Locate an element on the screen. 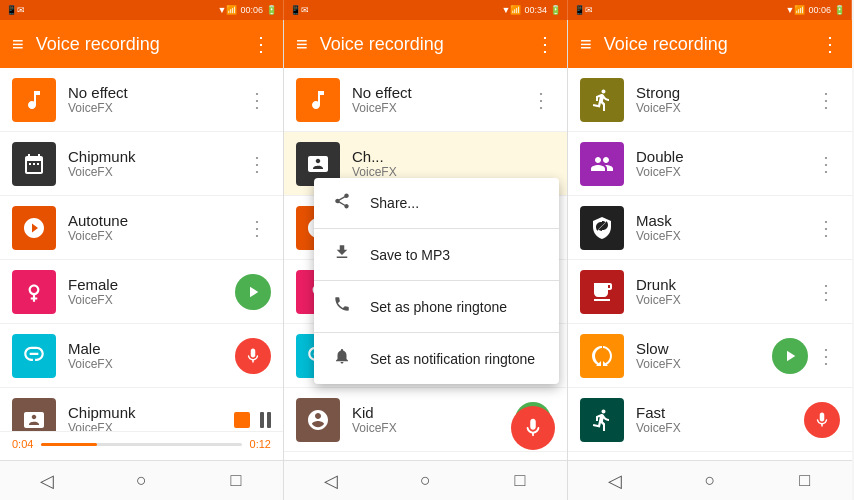  back-button-2: ◁ is located at coordinates (331, 480).